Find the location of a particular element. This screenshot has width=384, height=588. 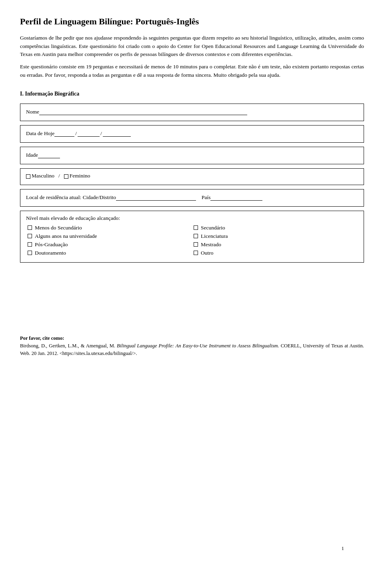

data-year-input is located at coordinates (117, 133).